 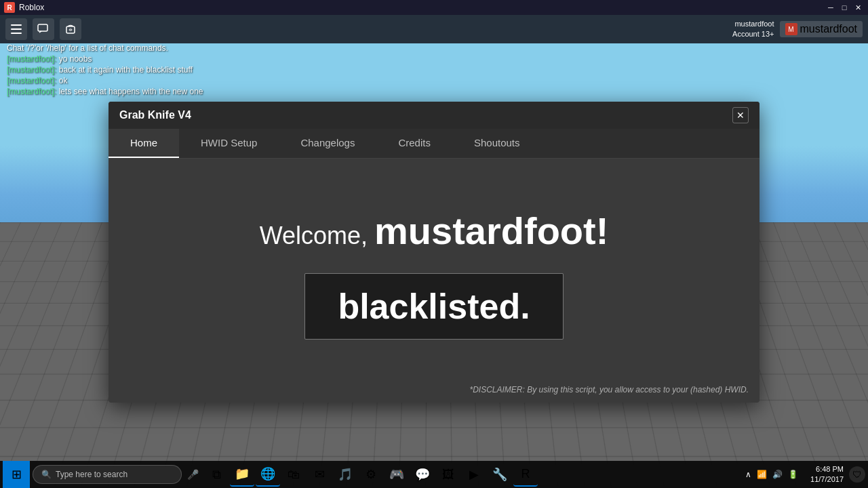 What do you see at coordinates (9, 7) in the screenshot?
I see `app-icon: R` at bounding box center [9, 7].